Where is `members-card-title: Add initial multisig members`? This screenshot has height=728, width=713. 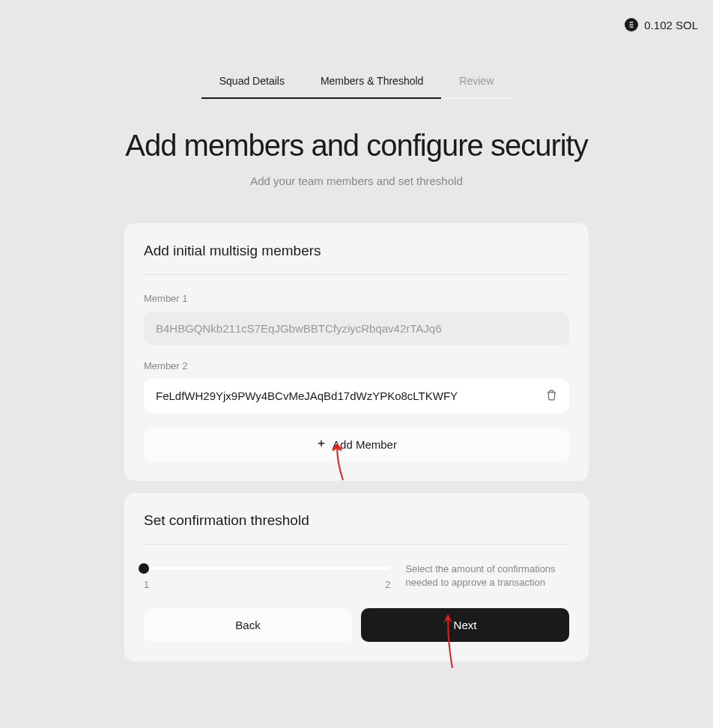
members-card-title: Add initial multisig members is located at coordinates (356, 251).